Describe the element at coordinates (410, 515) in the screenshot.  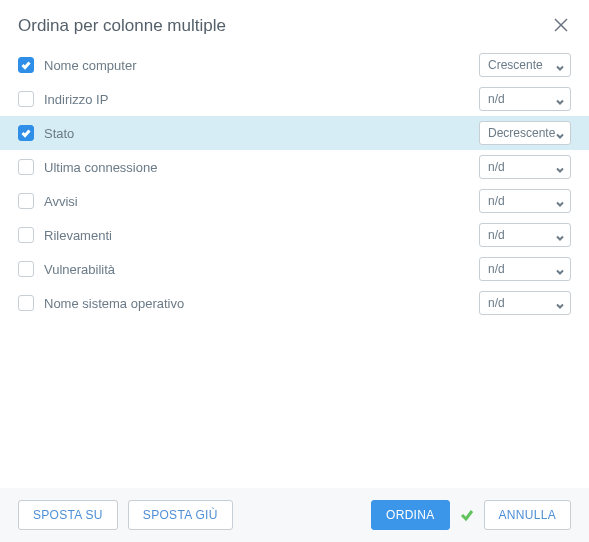
I see `sort-button: ORDINA` at that location.